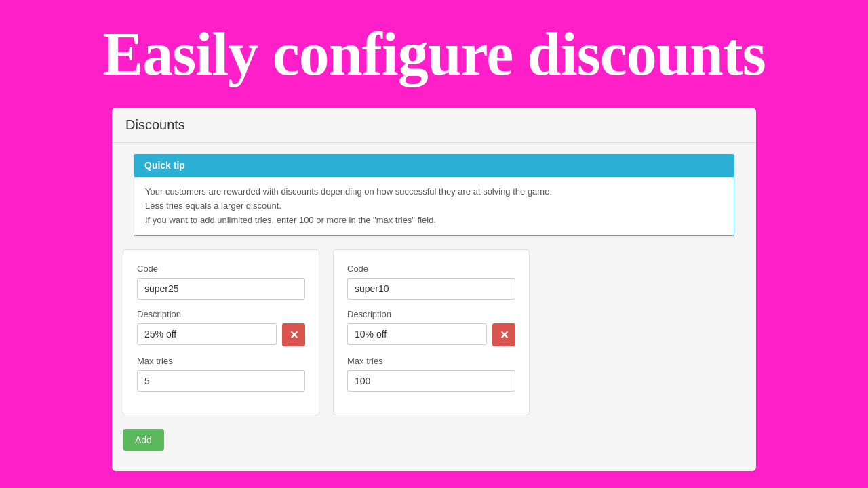 This screenshot has height=488, width=868. Describe the element at coordinates (290, 220) in the screenshot. I see `quick-tip-line-3: If you want to add unlimited tries, ente…` at that location.